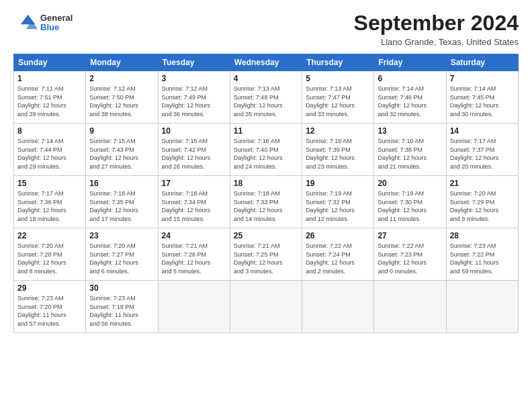 The height and width of the screenshot is (411, 532). I want to click on calendar-cell: 24Sunrise: 7:21 AMSunset: 7:26 PMDayligh…, so click(193, 255).